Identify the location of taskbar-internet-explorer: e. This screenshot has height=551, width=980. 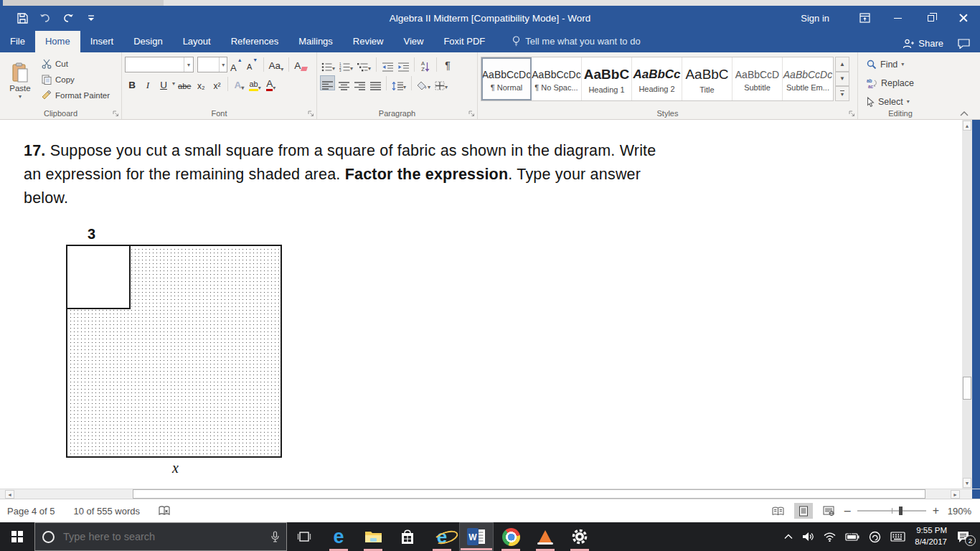
(442, 537).